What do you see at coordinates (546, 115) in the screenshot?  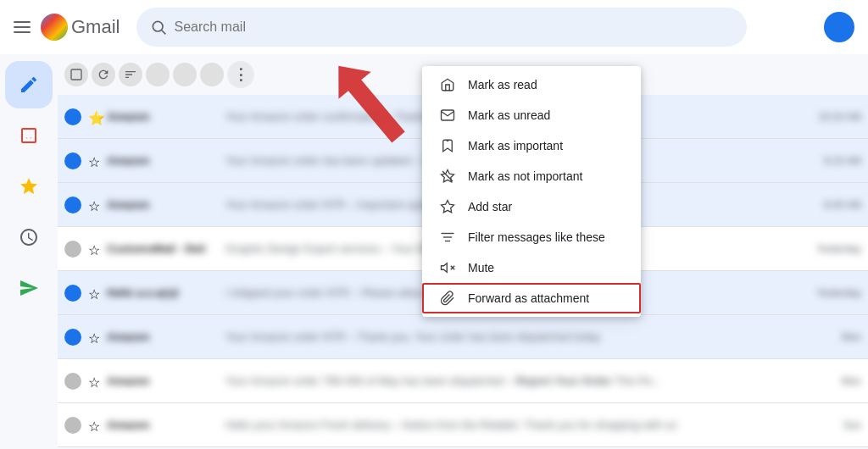 I see `menu-label-mark-unread: Mark as unread` at bounding box center [546, 115].